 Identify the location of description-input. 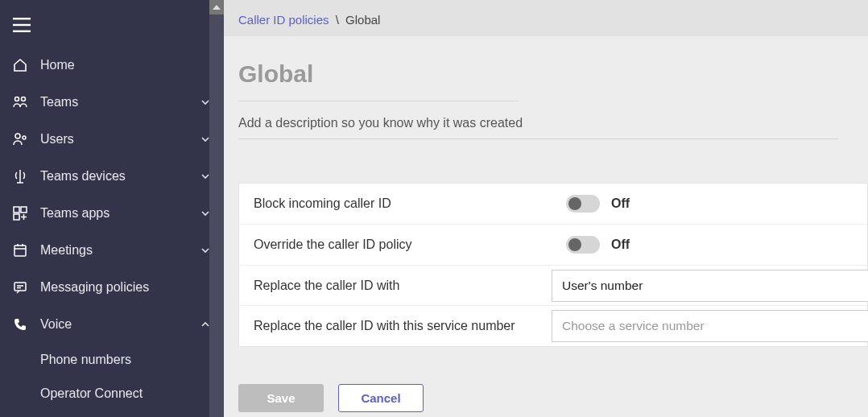
(538, 126).